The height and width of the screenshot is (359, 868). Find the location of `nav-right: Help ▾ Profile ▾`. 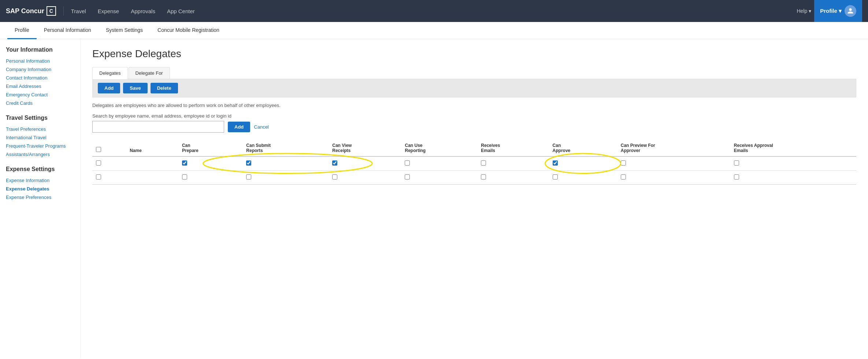

nav-right: Help ▾ Profile ▾ is located at coordinates (829, 11).